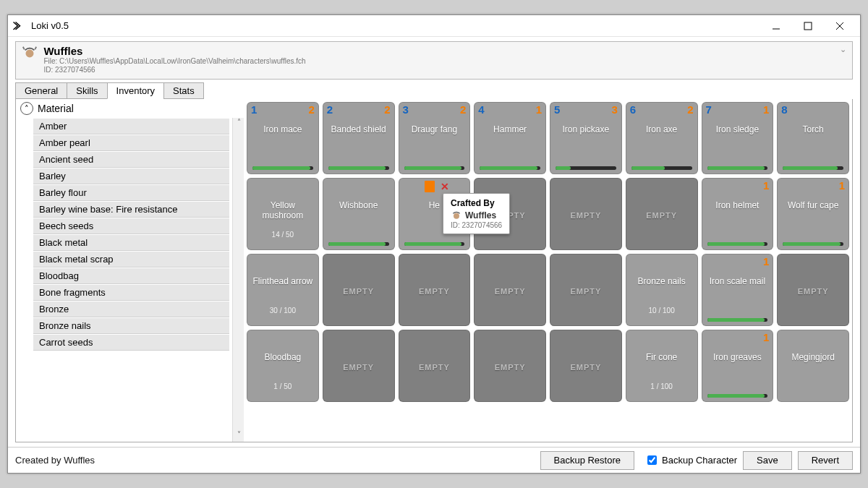 The image size is (868, 488). What do you see at coordinates (510, 138) in the screenshot?
I see `inventory-slot: 41Hammer` at bounding box center [510, 138].